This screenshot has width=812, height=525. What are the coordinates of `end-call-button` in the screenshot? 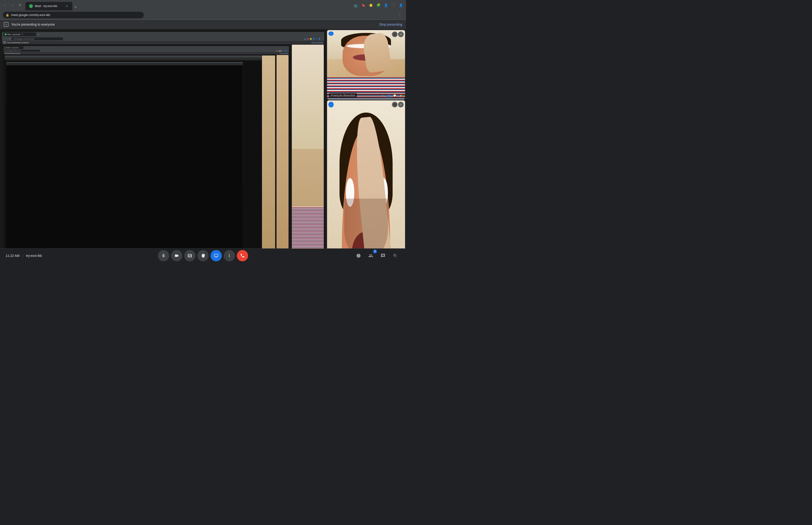 It's located at (243, 256).